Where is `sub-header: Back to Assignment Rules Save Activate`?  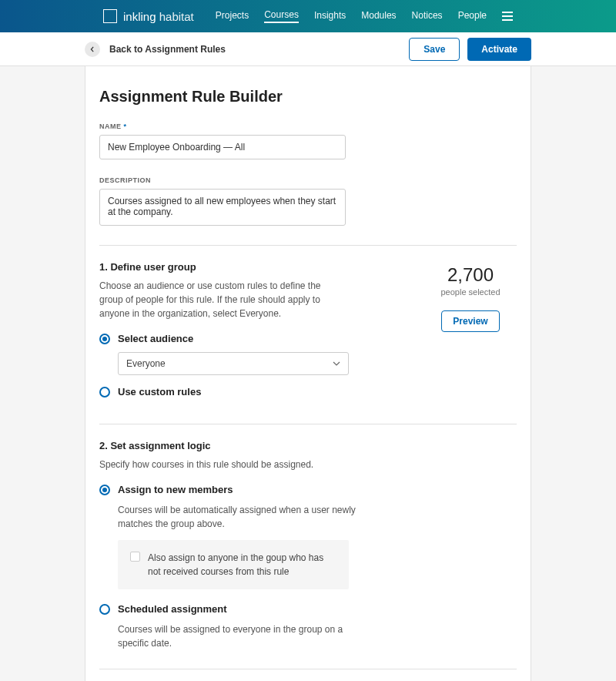 sub-header: Back to Assignment Rules Save Activate is located at coordinates (308, 49).